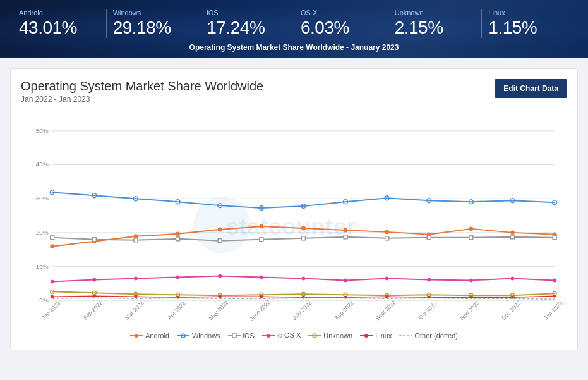 This screenshot has width=588, height=380. Describe the element at coordinates (249, 336) in the screenshot. I see `legend-ios-label: iOS` at that location.